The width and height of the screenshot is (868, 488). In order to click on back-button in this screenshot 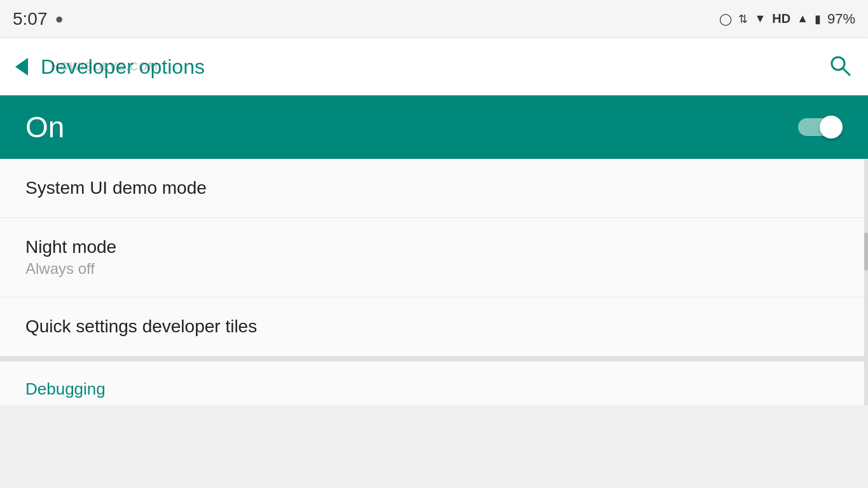, I will do `click(22, 67)`.